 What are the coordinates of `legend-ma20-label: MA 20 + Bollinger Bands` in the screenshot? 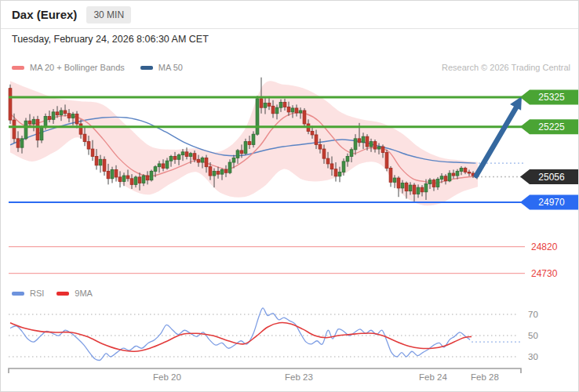 It's located at (77, 67).